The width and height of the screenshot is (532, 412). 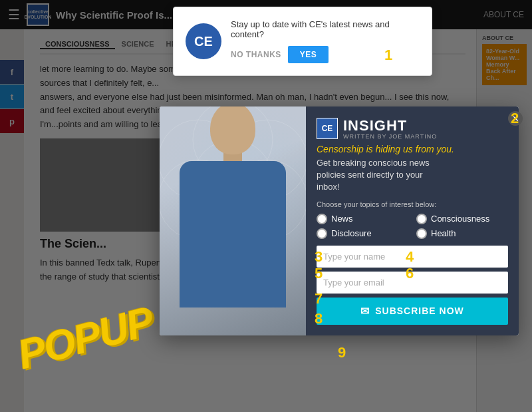 What do you see at coordinates (410, 257) in the screenshot?
I see `number-badge-4: 4` at bounding box center [410, 257].